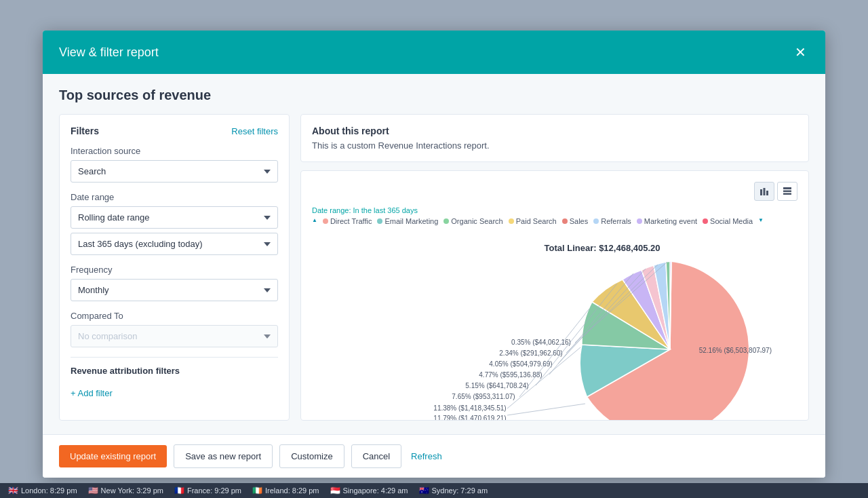 The width and height of the screenshot is (868, 498). Describe the element at coordinates (555, 145) in the screenshot. I see `about-text: This is a custom Revenue Interactions re…` at that location.